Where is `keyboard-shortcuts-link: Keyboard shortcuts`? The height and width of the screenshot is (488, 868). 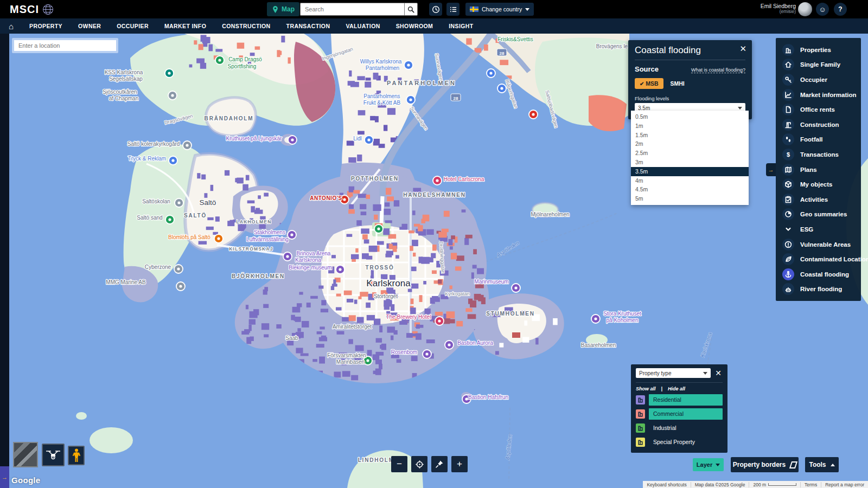
keyboard-shortcuts-link: Keyboard shortcuts is located at coordinates (666, 485).